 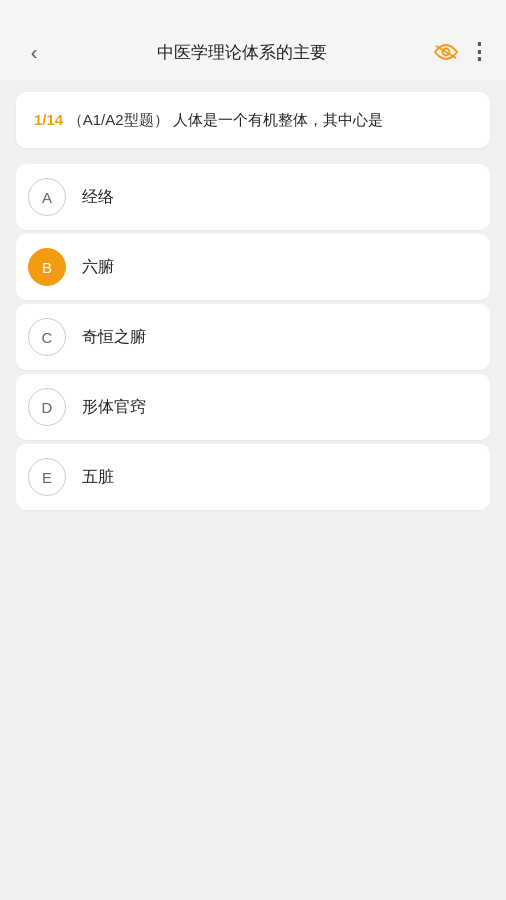 What do you see at coordinates (34, 52) in the screenshot?
I see `back-icon: ‹` at bounding box center [34, 52].